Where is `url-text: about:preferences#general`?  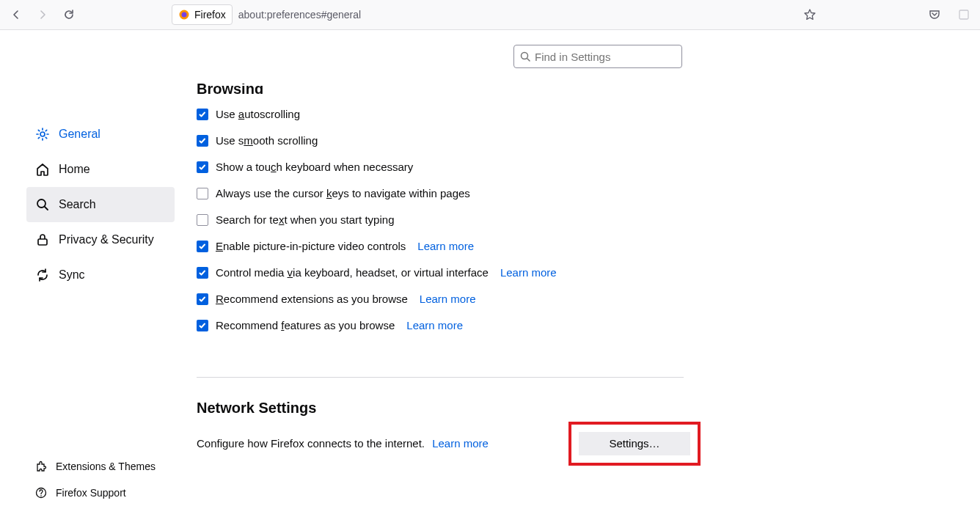 url-text: about:preferences#general is located at coordinates (299, 15).